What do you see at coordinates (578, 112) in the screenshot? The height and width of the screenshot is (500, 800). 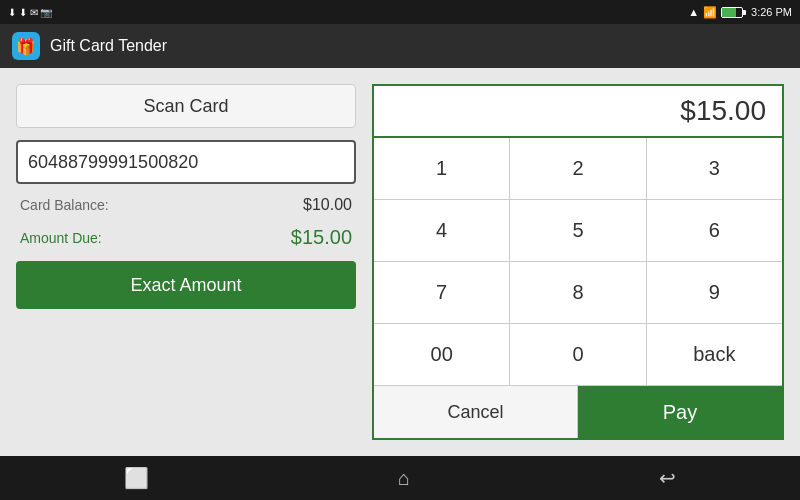 I see `amount-display: $15.00` at bounding box center [578, 112].